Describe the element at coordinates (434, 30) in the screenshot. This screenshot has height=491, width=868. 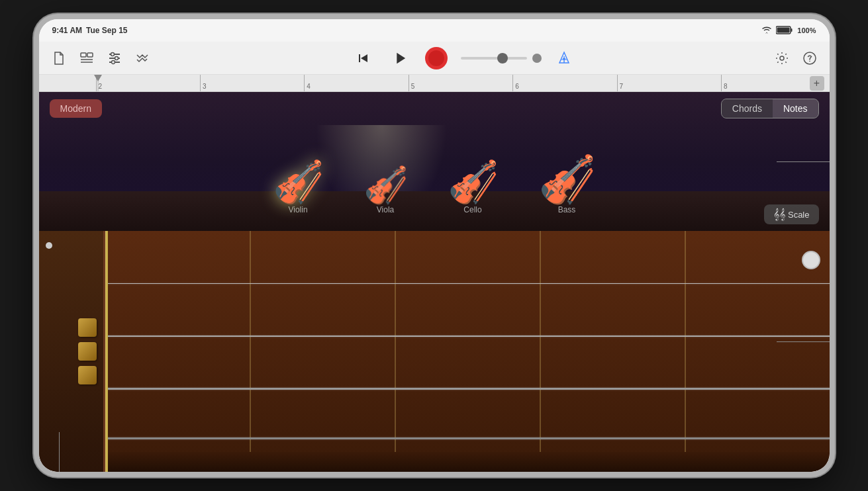
I see `status-bar: 9:41 AM Tue Sep 15` at that location.